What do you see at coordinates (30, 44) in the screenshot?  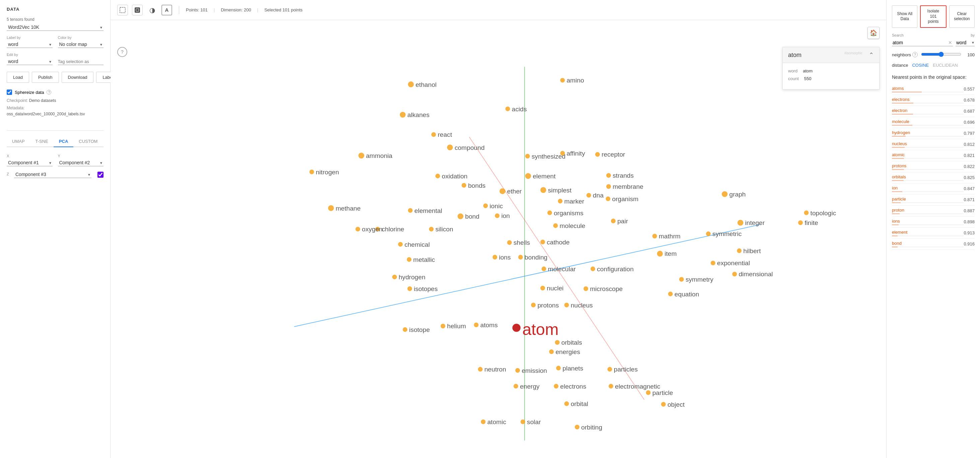 I see `label-by-wrapper: word` at bounding box center [30, 44].